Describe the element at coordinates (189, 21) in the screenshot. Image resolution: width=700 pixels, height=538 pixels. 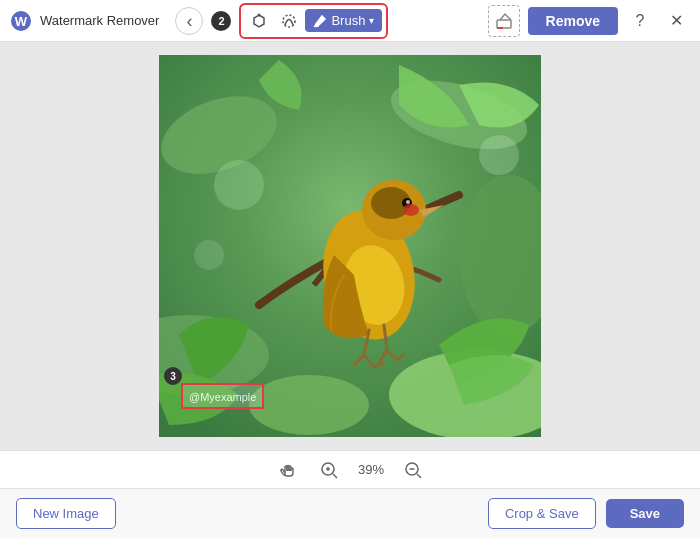
I see `nav-back-button: ‹` at that location.